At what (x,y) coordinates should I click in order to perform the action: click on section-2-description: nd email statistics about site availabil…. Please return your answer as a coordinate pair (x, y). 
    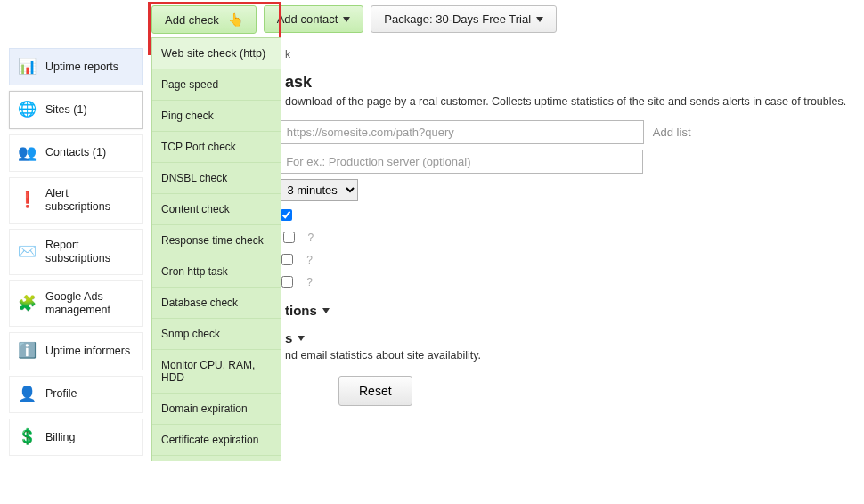
    Looking at the image, I should click on (570, 355).